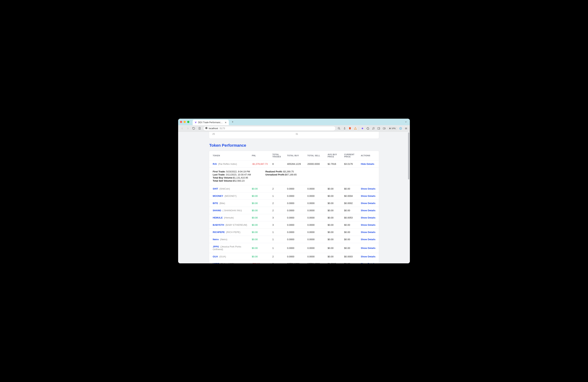 The height and width of the screenshot is (382, 588). Describe the element at coordinates (368, 164) in the screenshot. I see `hide-details-link: Hide Details` at that location.